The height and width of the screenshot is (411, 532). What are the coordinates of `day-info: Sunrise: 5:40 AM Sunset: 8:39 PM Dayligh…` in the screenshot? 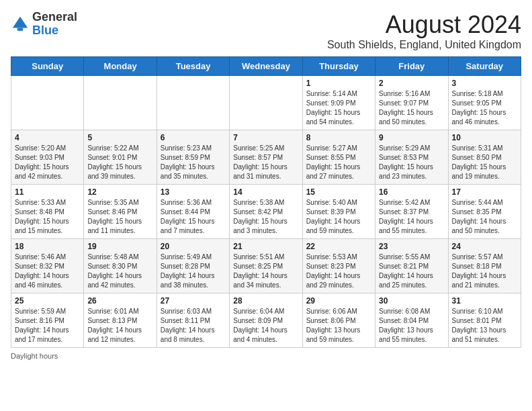 It's located at (339, 217).